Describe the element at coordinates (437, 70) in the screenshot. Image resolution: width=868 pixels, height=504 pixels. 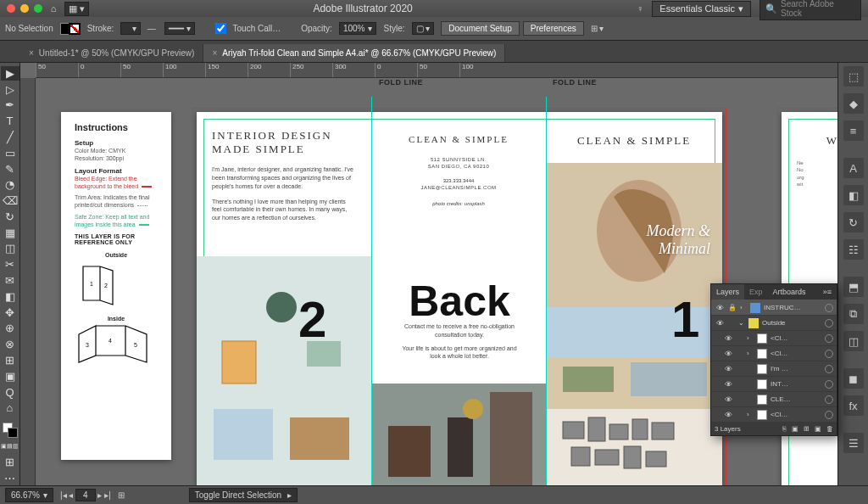
I see `ruler-horizontal: 50050100150200250300050100` at that location.